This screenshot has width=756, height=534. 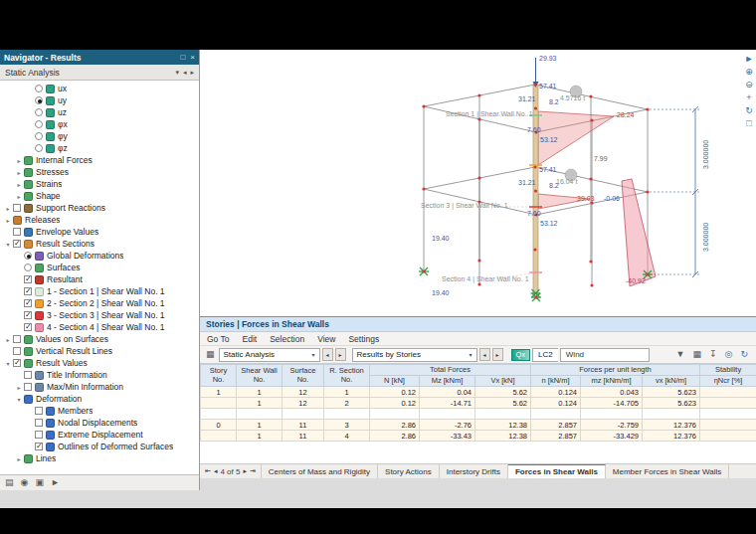 What do you see at coordinates (10, 483) in the screenshot?
I see `data-navigator-icon: ▤` at bounding box center [10, 483].